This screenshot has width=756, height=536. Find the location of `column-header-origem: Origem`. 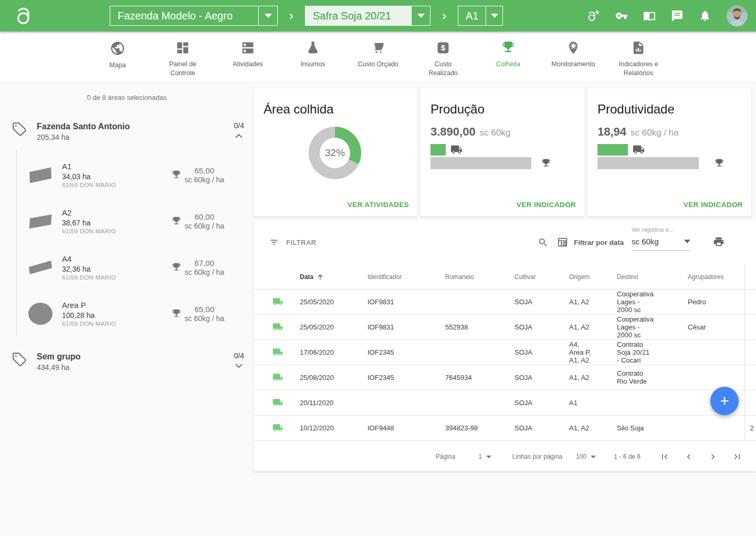

column-header-origem: Origem is located at coordinates (587, 277).